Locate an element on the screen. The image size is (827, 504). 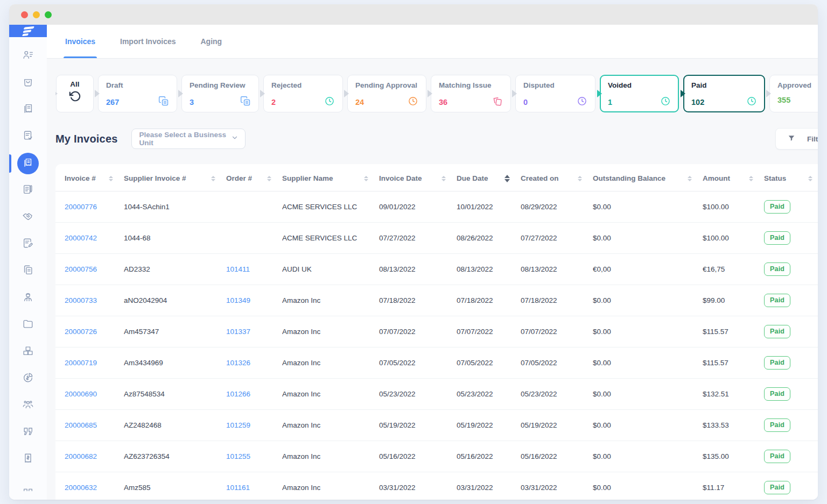
tab-import-invoices: Import Invoices is located at coordinates (148, 41).